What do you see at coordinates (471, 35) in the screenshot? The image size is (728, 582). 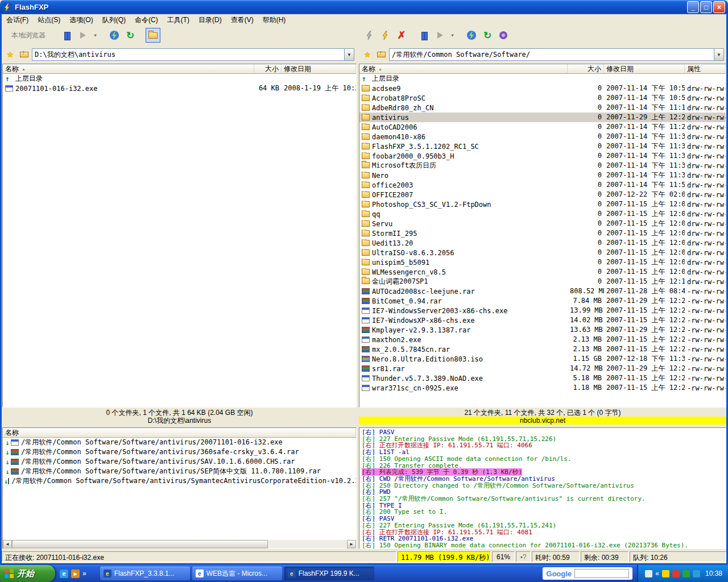 I see `remote-go-button` at bounding box center [471, 35].